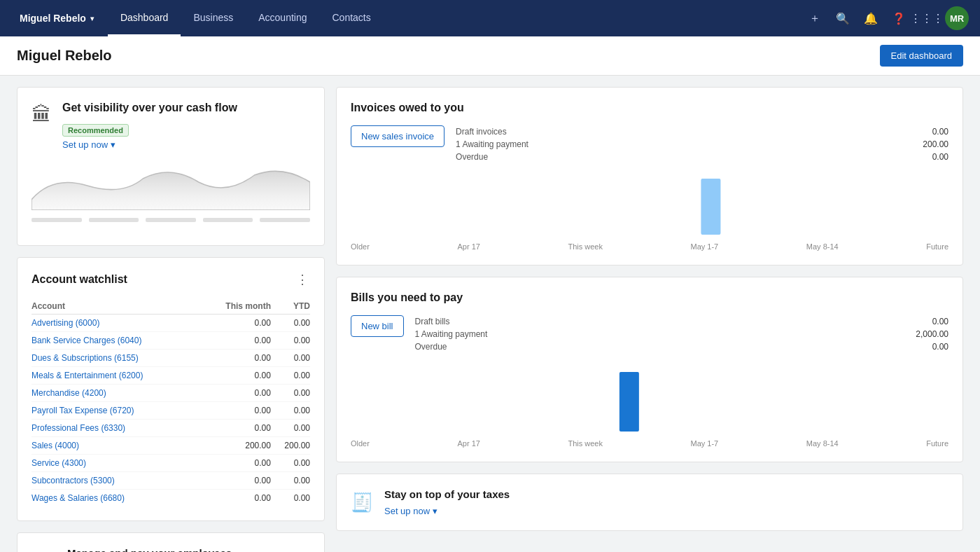  I want to click on bill-stat-row: 1 Awaiting payment2,000.00, so click(682, 334).